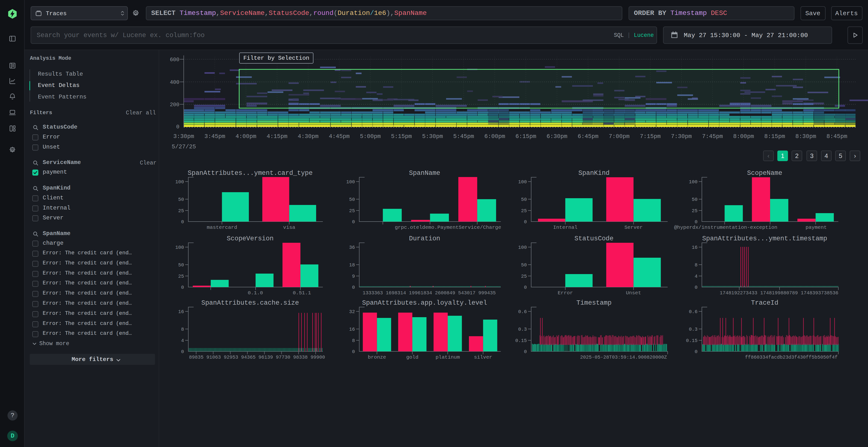 Image resolution: width=868 pixels, height=447 pixels. What do you see at coordinates (175, 105) in the screenshot?
I see `svg-text: 200` at bounding box center [175, 105].